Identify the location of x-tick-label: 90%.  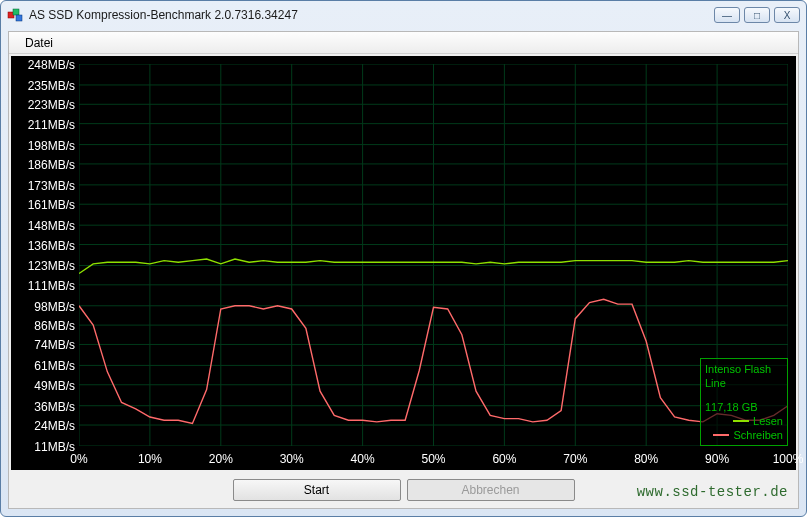
(717, 459).